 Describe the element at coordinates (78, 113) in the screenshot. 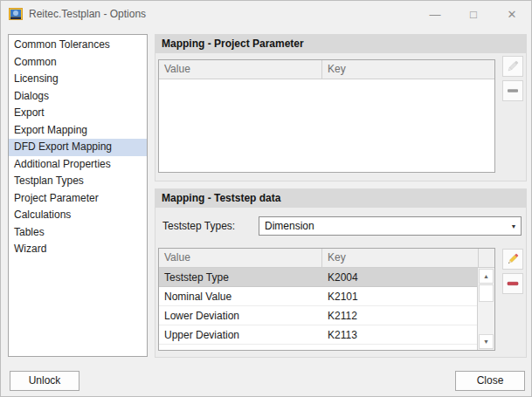

I see `sidebar-item-export: Export` at that location.